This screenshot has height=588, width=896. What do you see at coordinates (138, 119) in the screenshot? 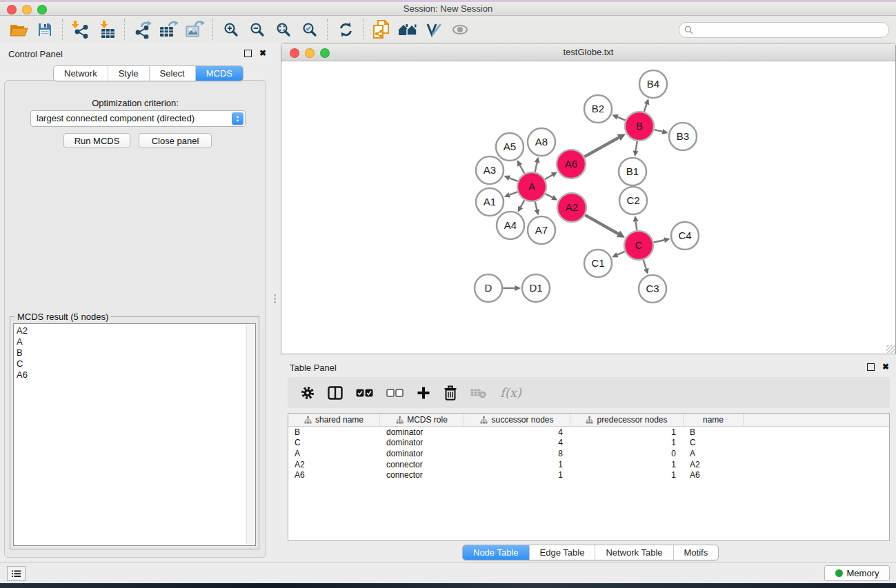
I see `criterion-dropdown: largest connected component (directed) ▴…` at bounding box center [138, 119].